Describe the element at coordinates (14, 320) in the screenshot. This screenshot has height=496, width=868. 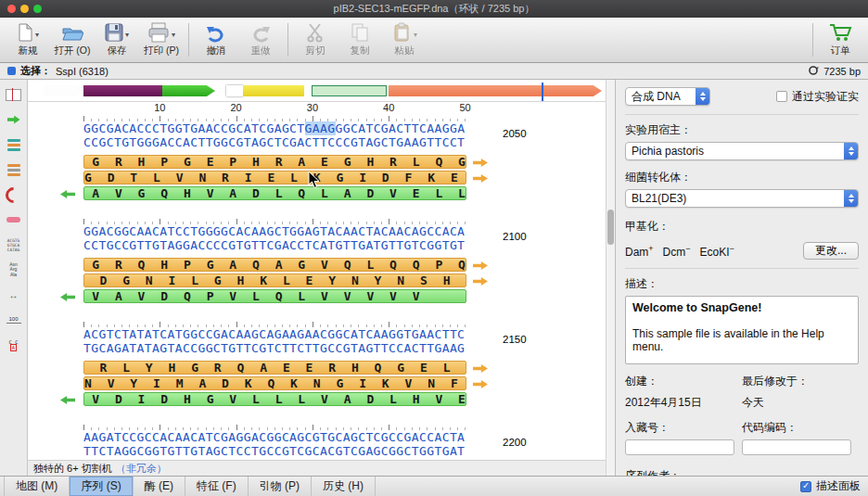
I see `numbering-tool: 100` at that location.